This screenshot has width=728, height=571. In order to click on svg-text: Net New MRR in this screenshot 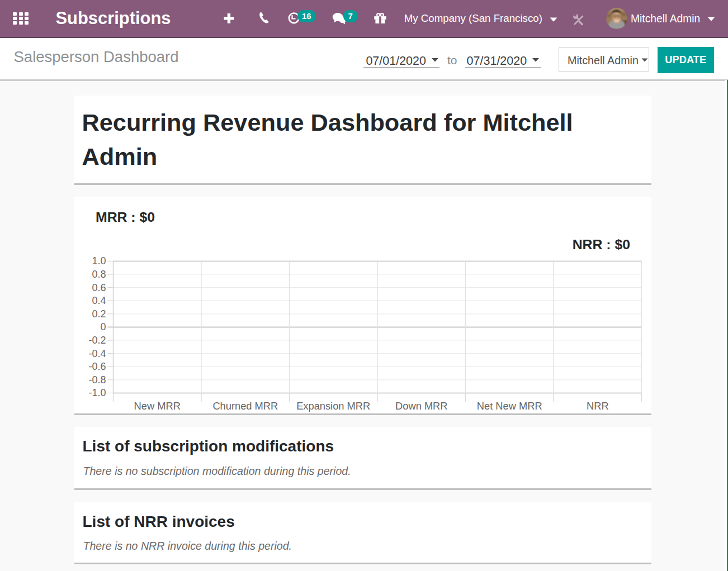, I will do `click(509, 406)`.